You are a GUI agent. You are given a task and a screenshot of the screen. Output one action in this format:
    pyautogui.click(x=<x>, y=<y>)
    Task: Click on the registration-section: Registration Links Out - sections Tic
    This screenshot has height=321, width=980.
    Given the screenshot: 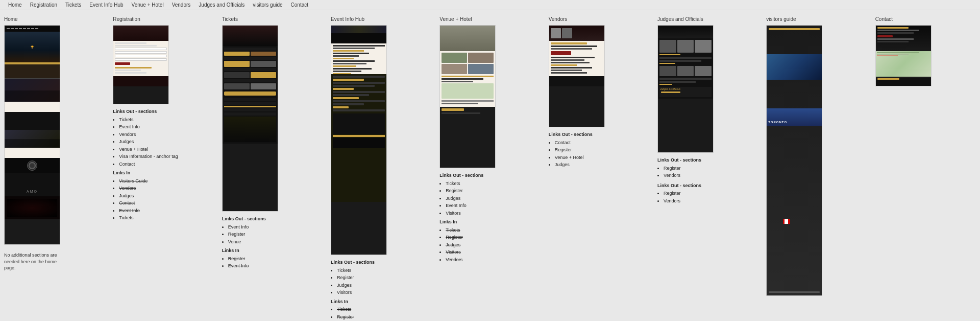 What is the action you would take?
    pyautogui.click(x=163, y=120)
    